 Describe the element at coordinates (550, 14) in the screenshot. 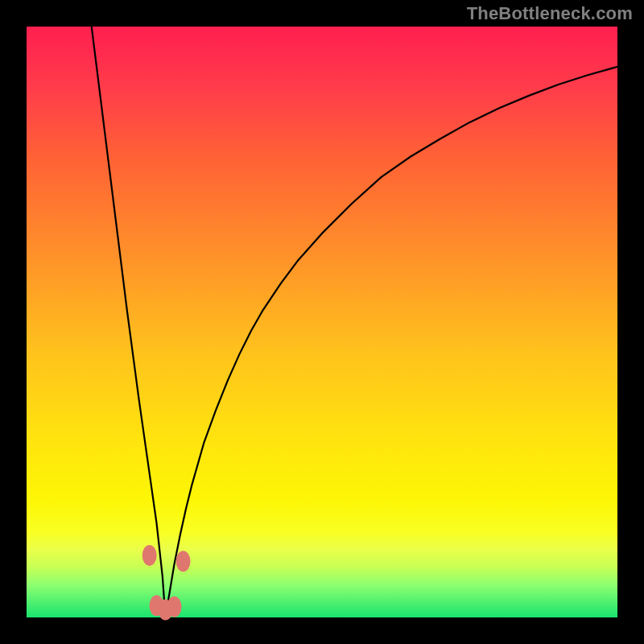

I see `watermark-text: TheBottleneck.com` at that location.